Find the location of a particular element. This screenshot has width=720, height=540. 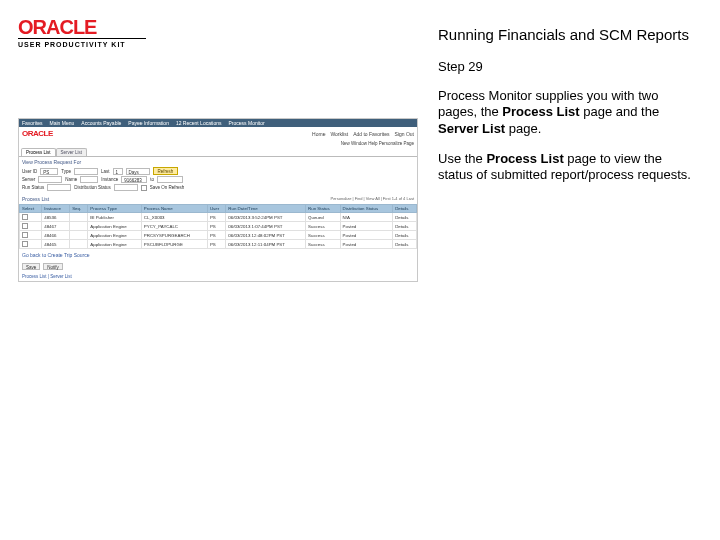

nav-worklist: Worklist is located at coordinates (339, 134).